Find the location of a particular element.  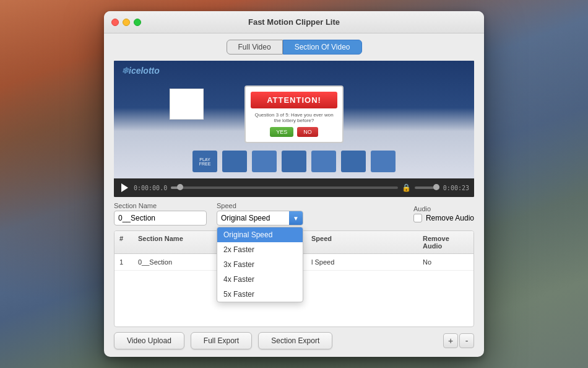

traffic-lights is located at coordinates (126, 22).